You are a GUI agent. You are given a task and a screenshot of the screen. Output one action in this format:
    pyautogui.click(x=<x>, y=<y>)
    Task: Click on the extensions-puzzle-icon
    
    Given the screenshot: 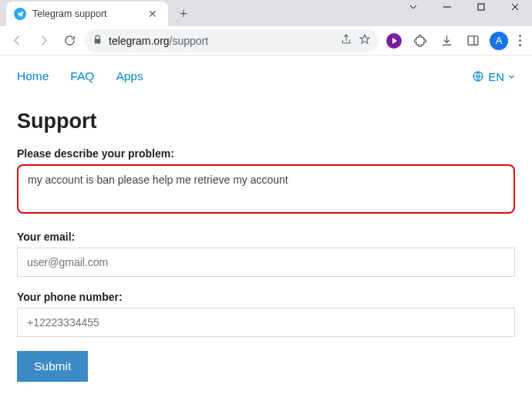 What is the action you would take?
    pyautogui.click(x=420, y=41)
    